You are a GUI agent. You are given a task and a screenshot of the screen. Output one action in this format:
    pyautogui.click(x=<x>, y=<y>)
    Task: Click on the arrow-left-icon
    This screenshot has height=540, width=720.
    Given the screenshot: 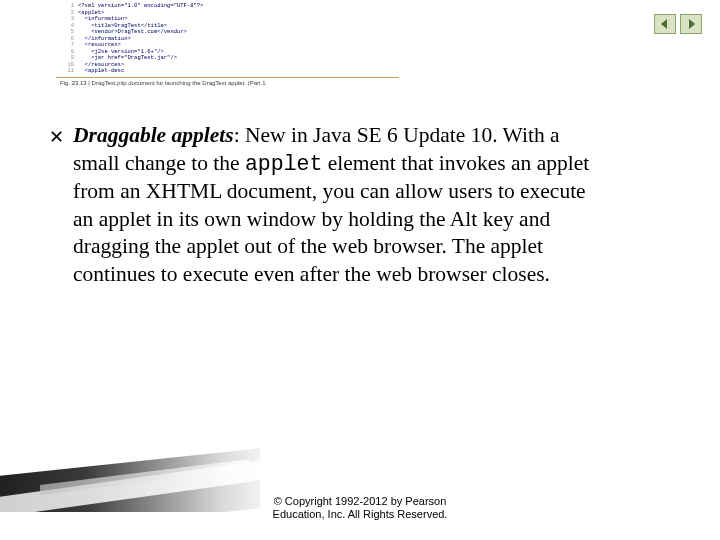 What is the action you would take?
    pyautogui.click(x=665, y=24)
    